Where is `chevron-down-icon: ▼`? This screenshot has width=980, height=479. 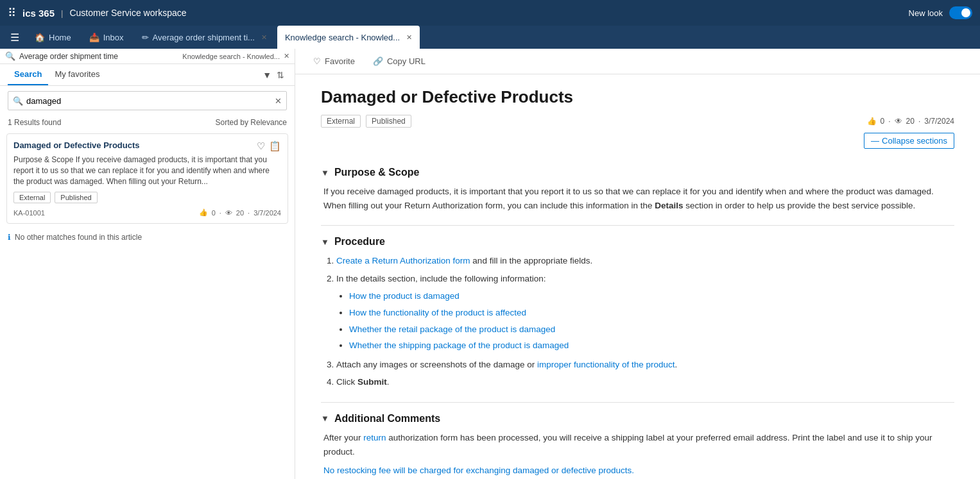 chevron-down-icon: ▼ is located at coordinates (325, 173).